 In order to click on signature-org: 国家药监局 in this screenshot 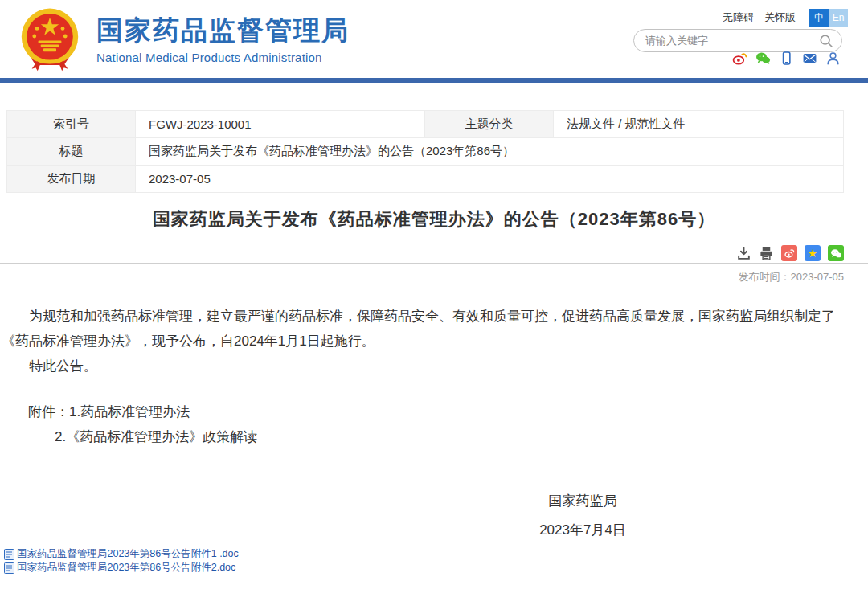, I will do `click(583, 501)`.